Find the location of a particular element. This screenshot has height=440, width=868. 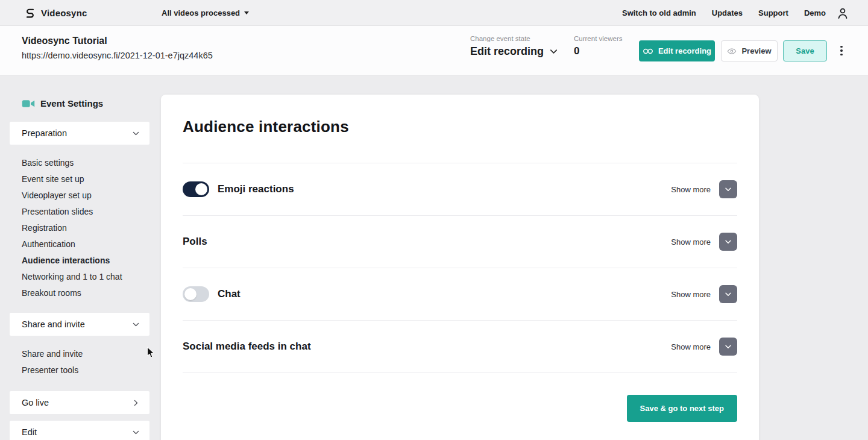

videosync-logo-icon is located at coordinates (30, 13).